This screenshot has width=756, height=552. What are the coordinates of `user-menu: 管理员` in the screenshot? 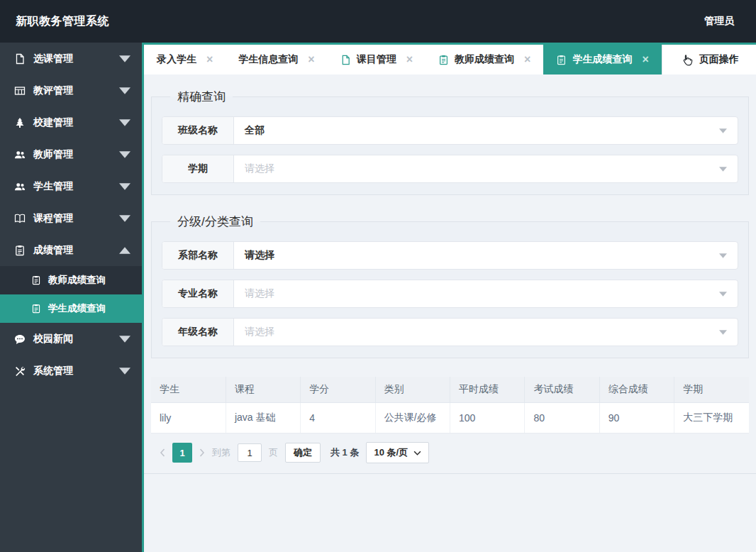 It's located at (722, 21).